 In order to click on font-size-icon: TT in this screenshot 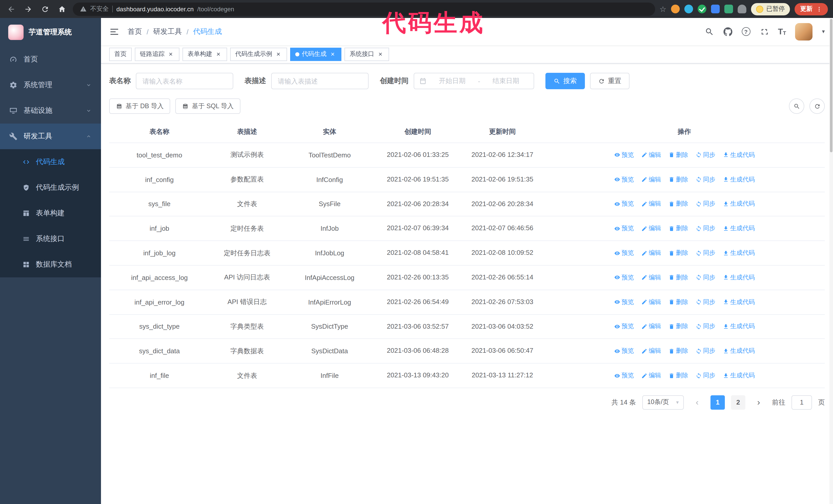, I will do `click(782, 31)`.